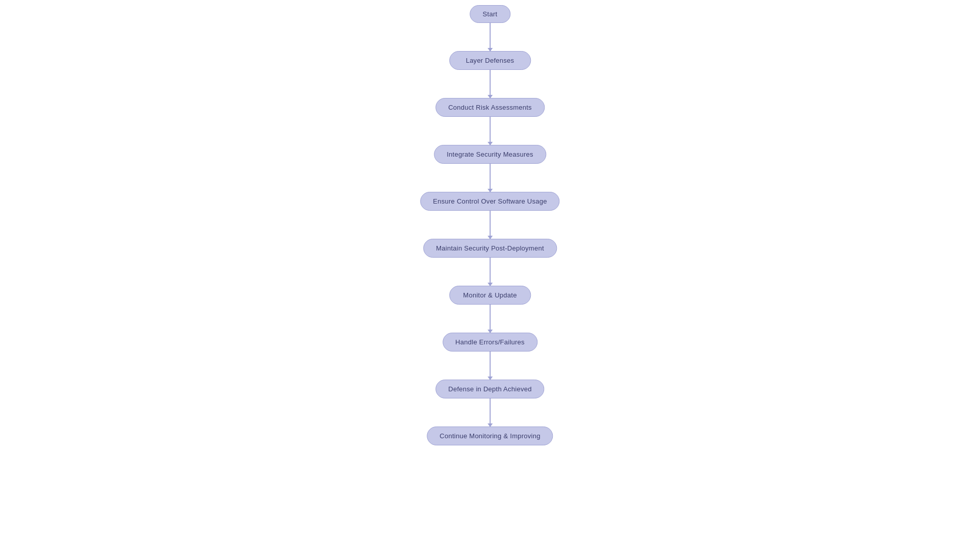  What do you see at coordinates (490, 154) in the screenshot?
I see `node-integrate-security: Integrate Security Measures` at bounding box center [490, 154].